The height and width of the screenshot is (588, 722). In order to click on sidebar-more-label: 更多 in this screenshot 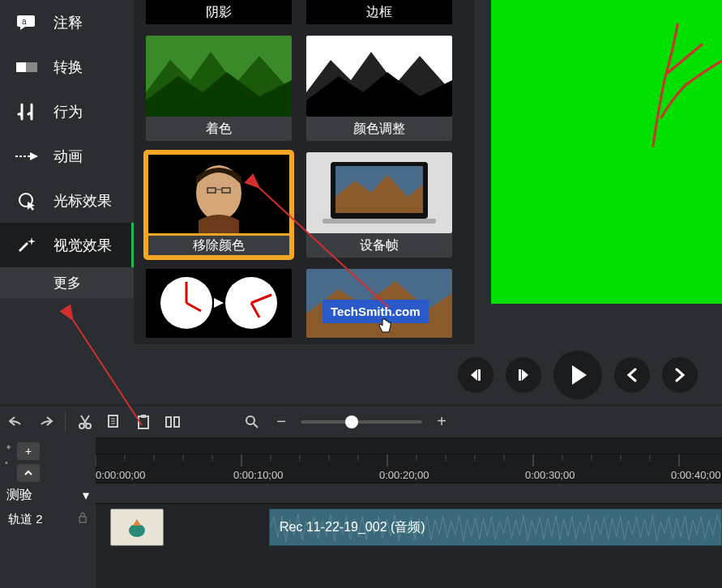, I will do `click(67, 283)`.